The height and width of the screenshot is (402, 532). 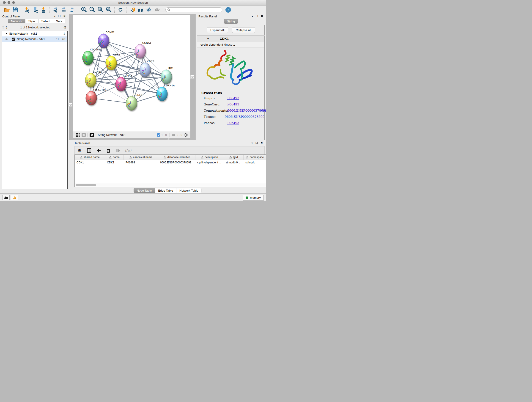 I want to click on node-table: shared namenamecanonical namedatabase id…, so click(x=170, y=171).